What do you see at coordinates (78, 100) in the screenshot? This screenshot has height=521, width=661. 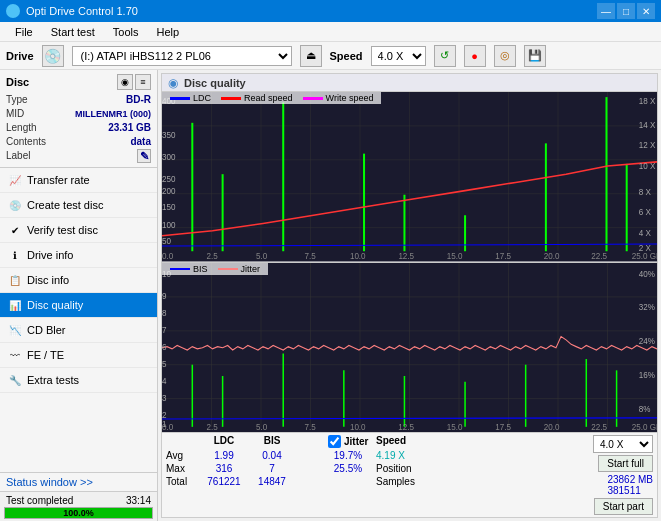 I see `disc-type-row: Type BD-R` at bounding box center [78, 100].